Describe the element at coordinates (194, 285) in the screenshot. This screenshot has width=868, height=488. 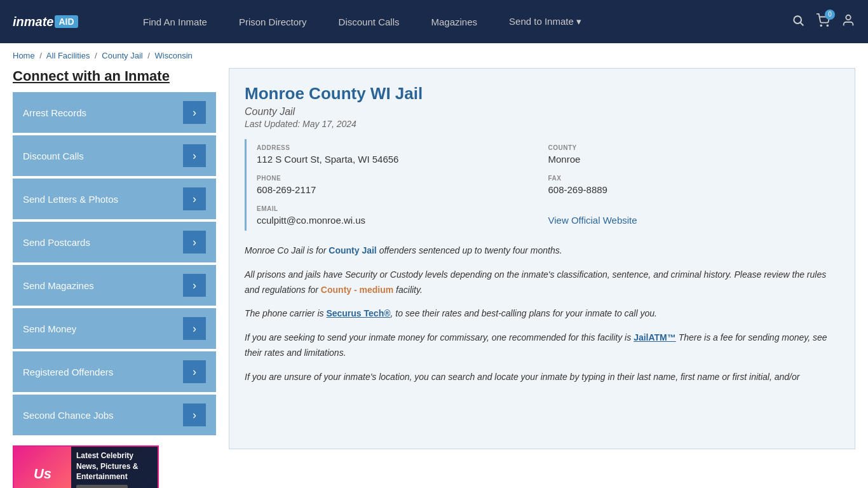
I see `sidebar-arrow-send-magazines: ›` at that location.